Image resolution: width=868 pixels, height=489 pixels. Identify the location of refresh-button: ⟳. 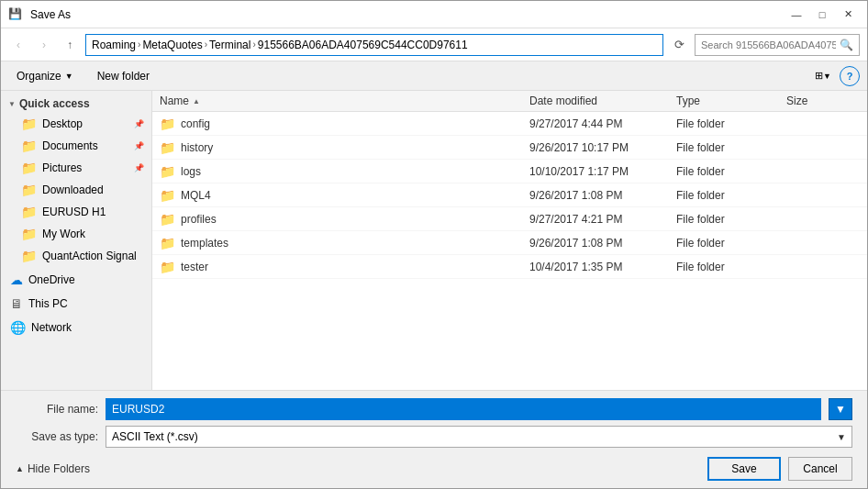
(679, 45).